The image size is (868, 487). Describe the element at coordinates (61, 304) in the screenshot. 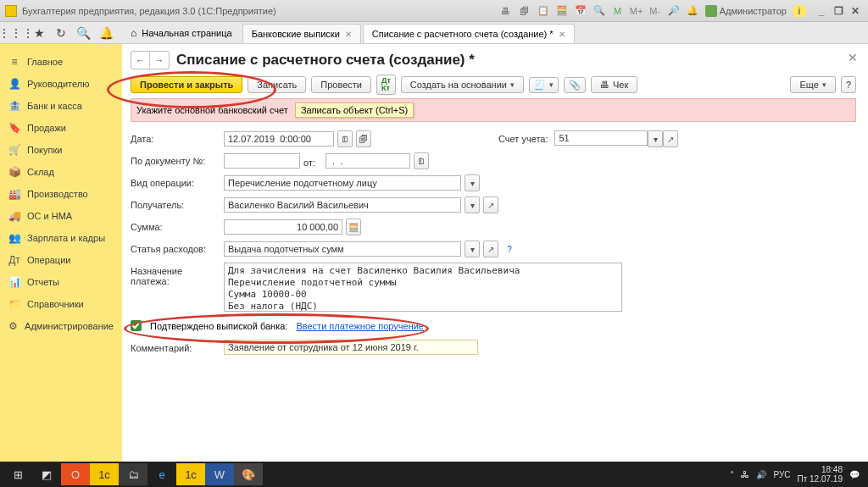

I see `sidebar-item: 📁Справочники` at that location.